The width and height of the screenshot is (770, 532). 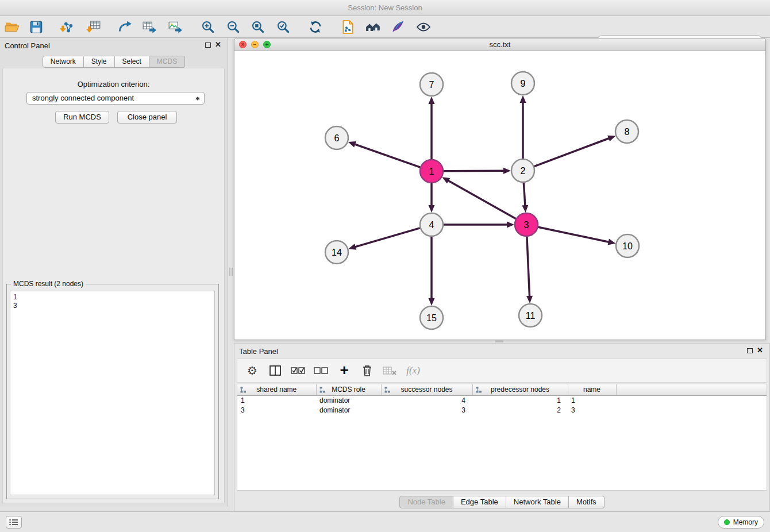 I want to click on result-line: 3, so click(x=113, y=306).